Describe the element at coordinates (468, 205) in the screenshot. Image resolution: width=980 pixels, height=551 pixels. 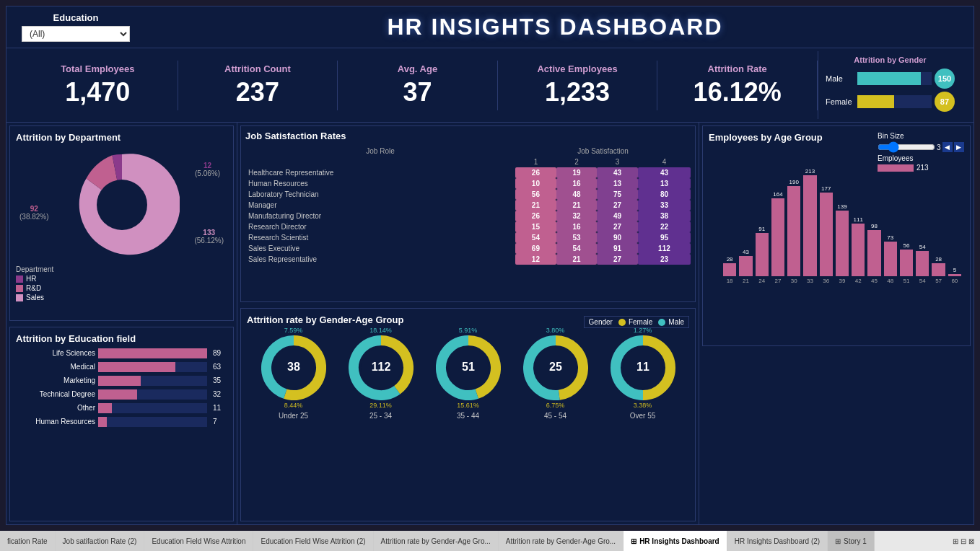
I see `job-sat-table: Job Role Job Satisfaction 1 2 3 4 Health…` at that location.